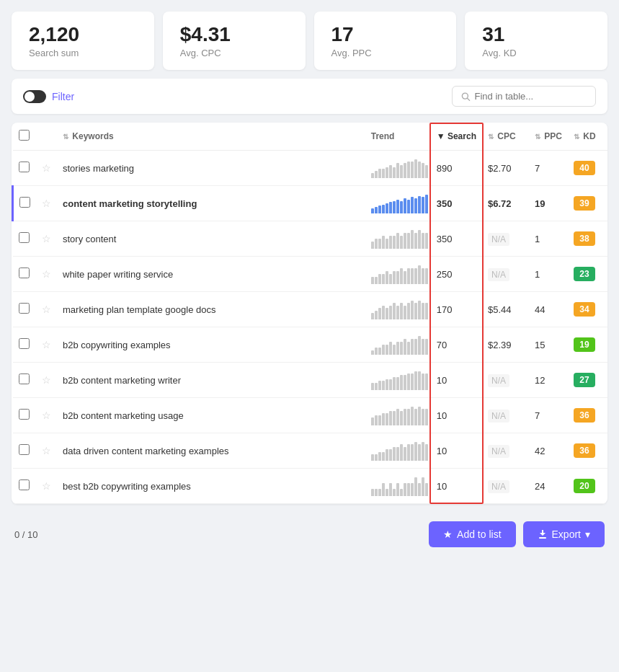 This screenshot has width=619, height=672. I want to click on cpc-header: ⇅ CPC, so click(506, 137).